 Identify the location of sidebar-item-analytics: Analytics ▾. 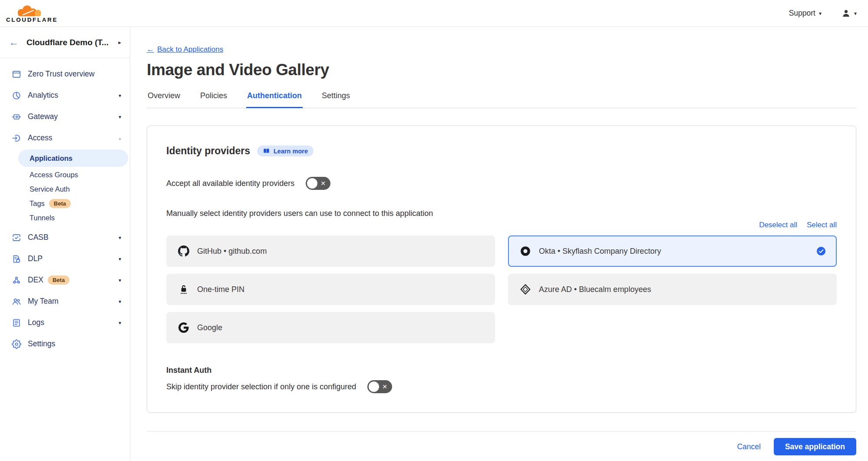
(65, 96).